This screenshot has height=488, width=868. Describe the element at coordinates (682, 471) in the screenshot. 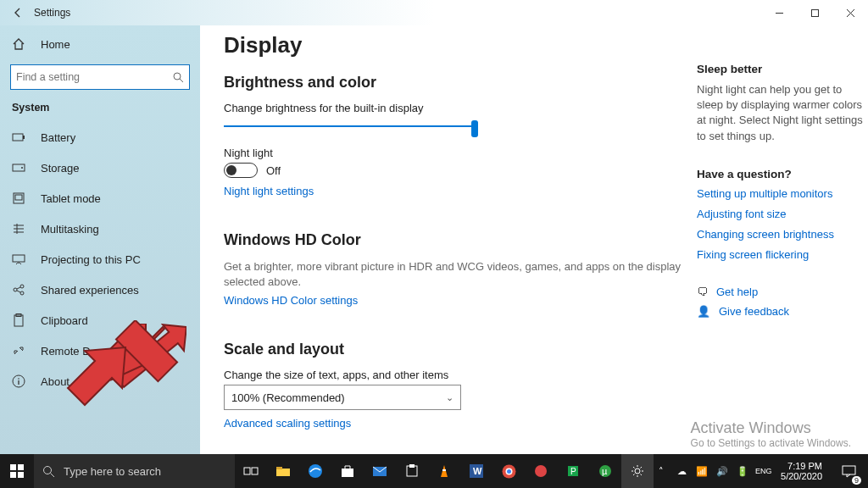

I see `tray-onedrive-icon: ☁` at that location.